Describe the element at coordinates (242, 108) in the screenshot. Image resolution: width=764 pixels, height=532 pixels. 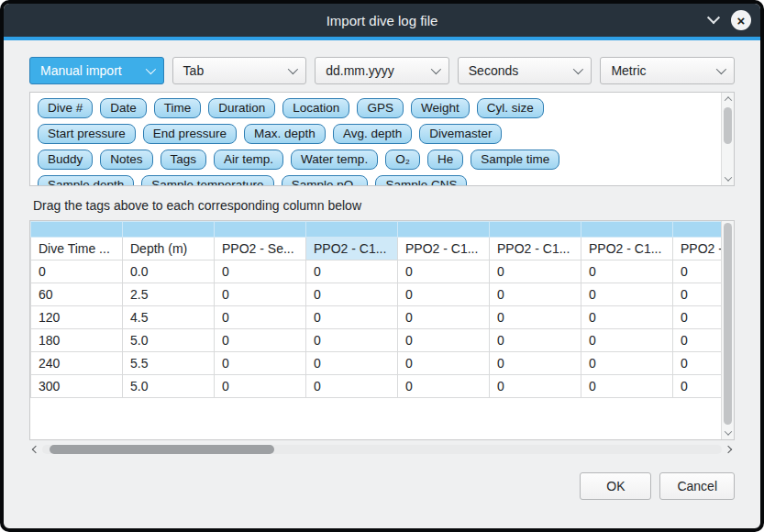
I see `tag-chip: Duration` at that location.